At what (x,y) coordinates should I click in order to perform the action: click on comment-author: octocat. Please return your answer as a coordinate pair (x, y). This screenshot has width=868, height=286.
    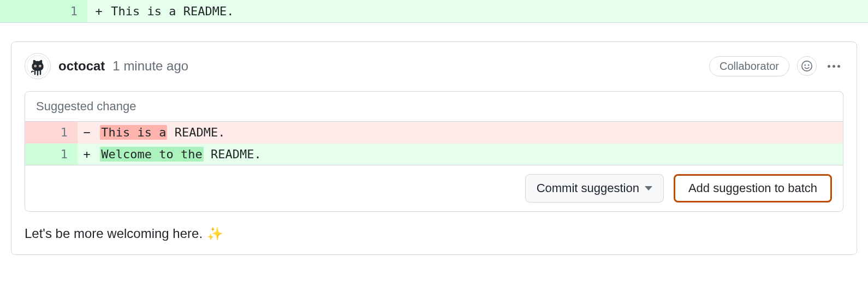
    Looking at the image, I should click on (82, 66).